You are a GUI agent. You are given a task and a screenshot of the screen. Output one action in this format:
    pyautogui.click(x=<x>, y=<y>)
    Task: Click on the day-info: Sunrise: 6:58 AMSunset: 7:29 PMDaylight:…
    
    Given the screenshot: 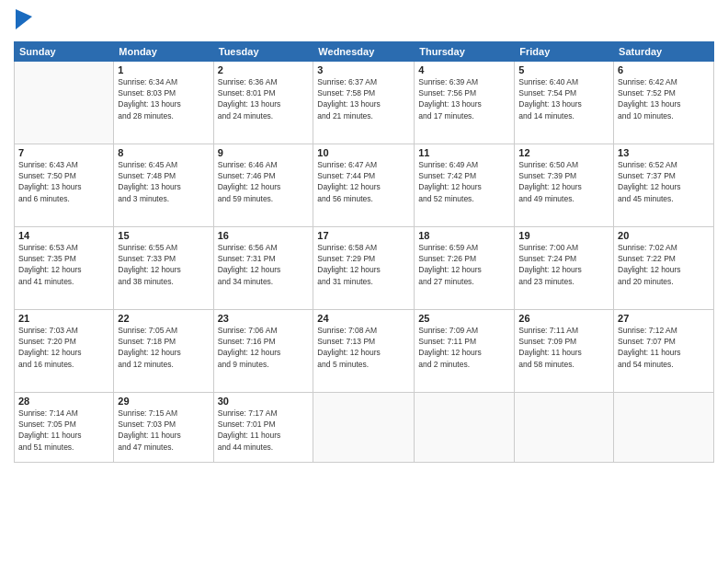 What is the action you would take?
    pyautogui.click(x=364, y=265)
    